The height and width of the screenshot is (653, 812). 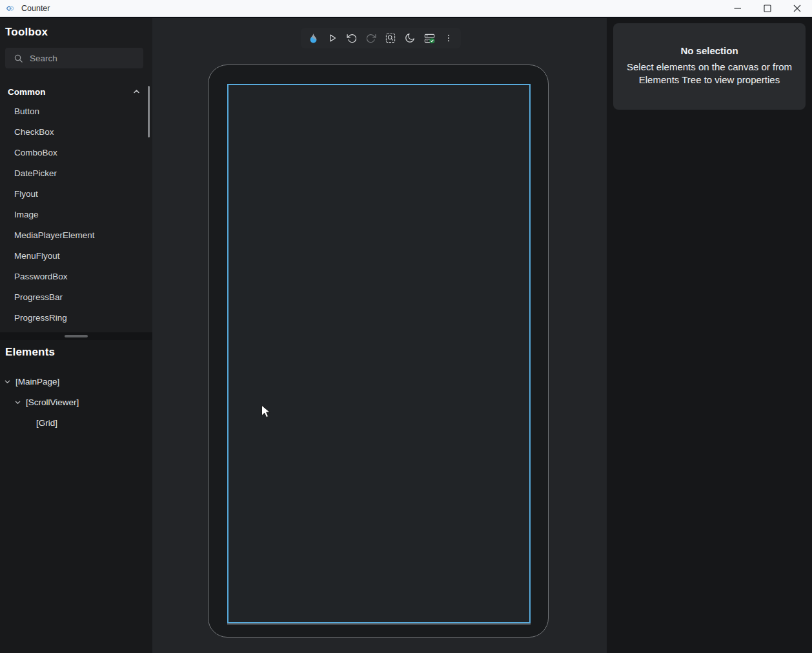 I want to click on toolbox-item-image: Image, so click(x=74, y=214).